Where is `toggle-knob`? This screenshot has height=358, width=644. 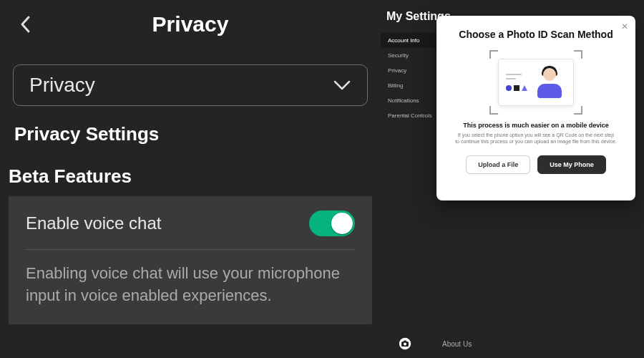 toggle-knob is located at coordinates (342, 223).